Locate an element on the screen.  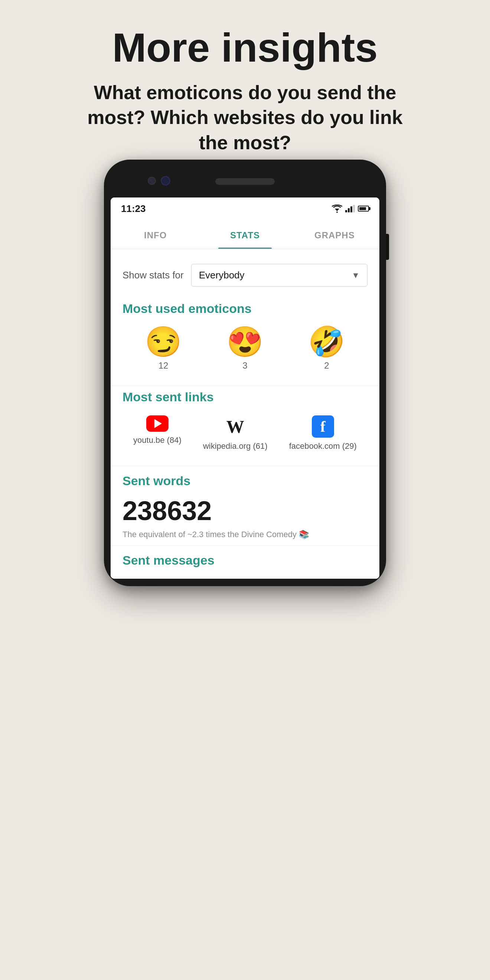
tabs-bar: INFO STATS GRAPHS is located at coordinates (245, 234).